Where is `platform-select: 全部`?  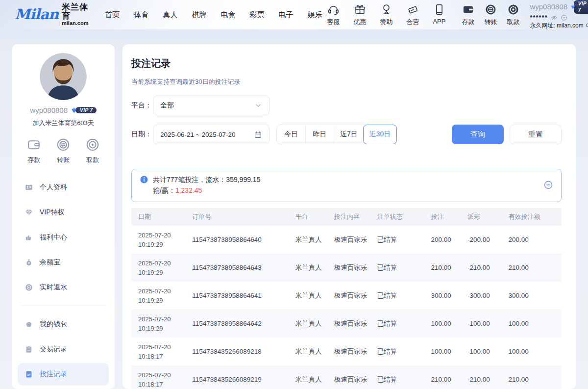 platform-select: 全部 is located at coordinates (211, 105).